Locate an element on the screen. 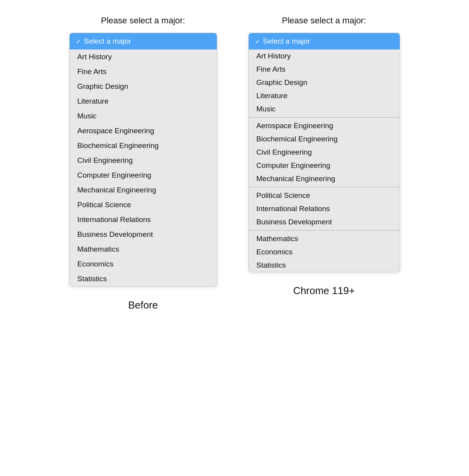  after-caption: Chrome 119+ is located at coordinates (324, 291).